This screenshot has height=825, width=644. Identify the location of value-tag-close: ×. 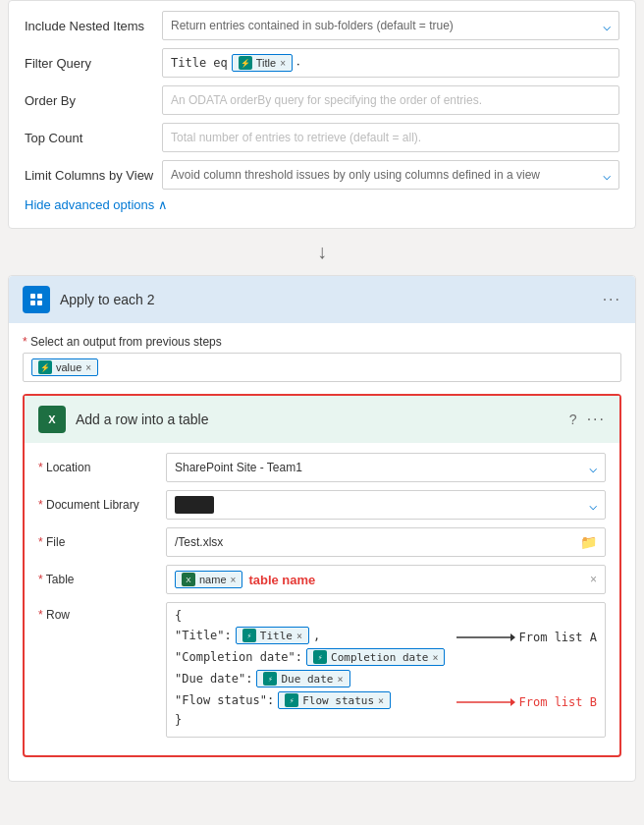
(88, 367).